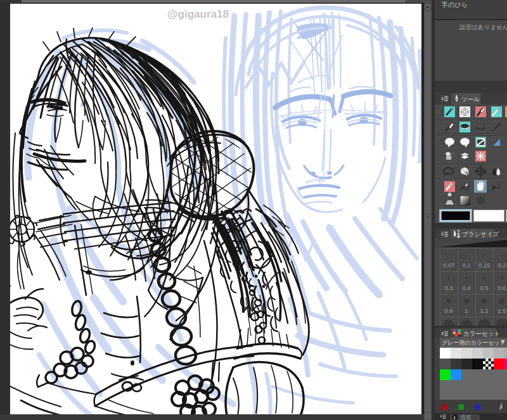 This screenshot has height=420, width=507. I want to click on svg-text: 0.1, so click(466, 265).